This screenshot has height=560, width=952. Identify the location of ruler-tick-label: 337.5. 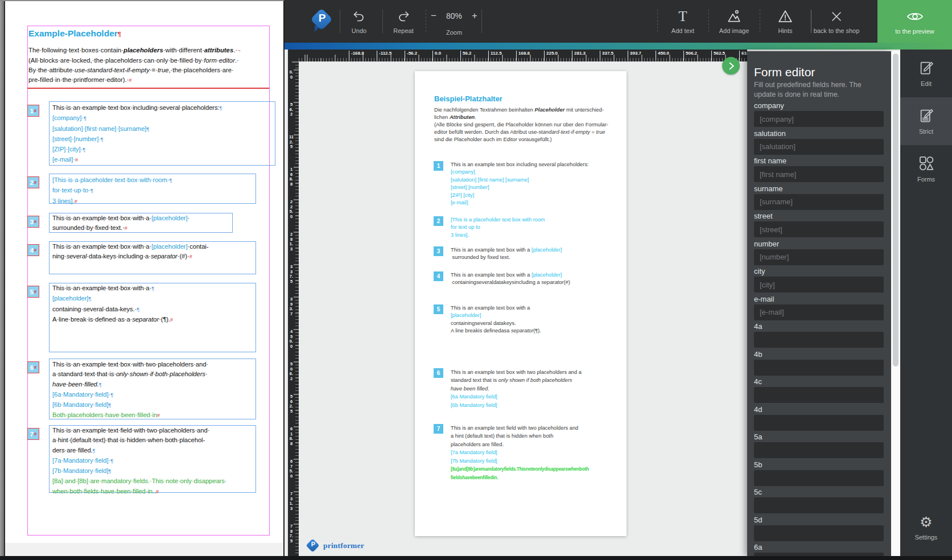
(291, 274).